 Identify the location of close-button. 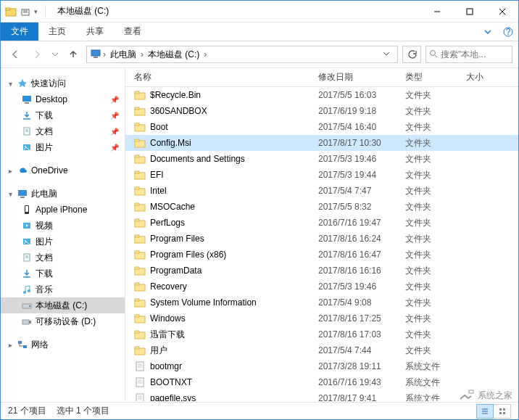
(502, 12).